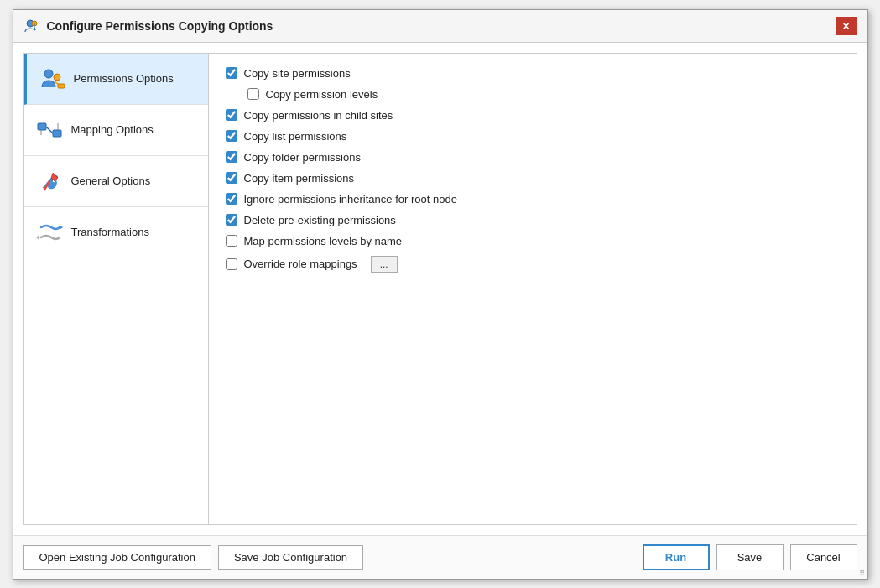 Image resolution: width=880 pixels, height=588 pixels. Describe the element at coordinates (49, 232) in the screenshot. I see `transformations-icon` at that location.